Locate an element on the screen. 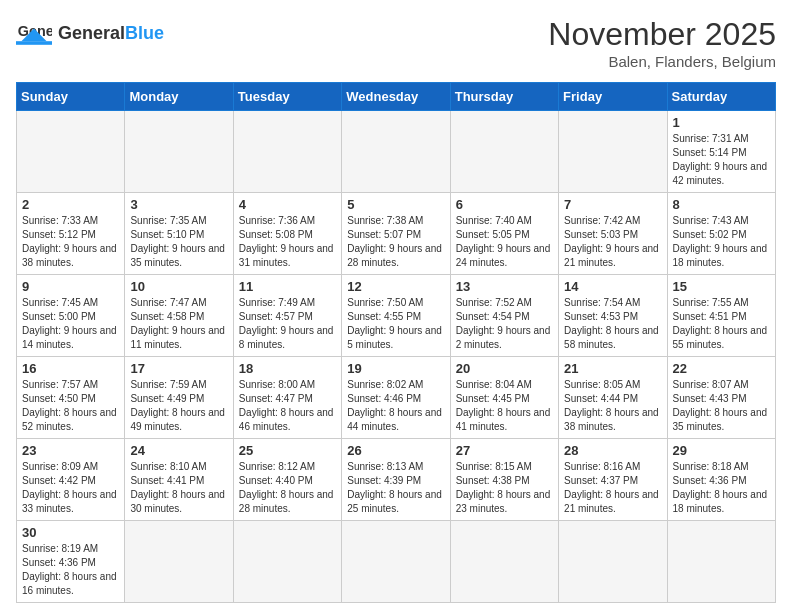 This screenshot has width=792, height=612. day-of-week-header: Thursday is located at coordinates (504, 97).